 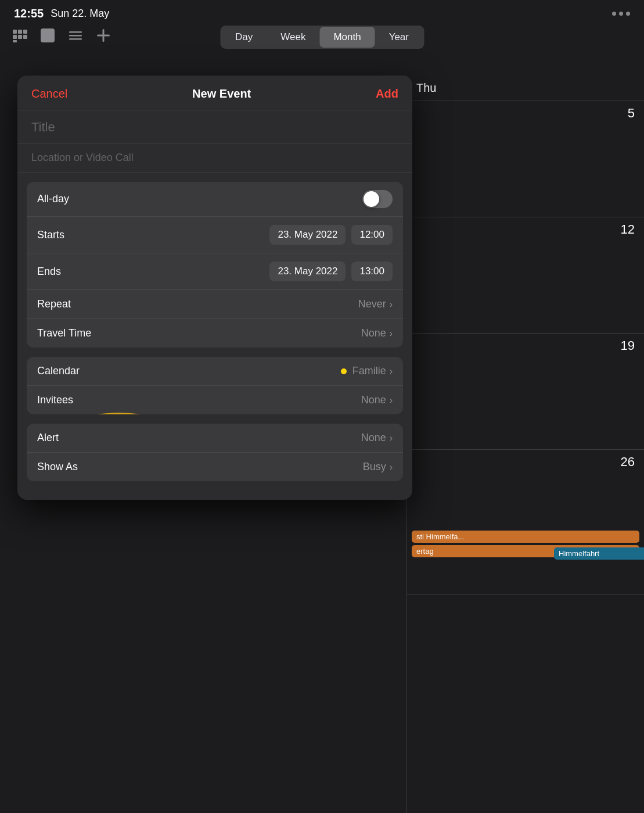 What do you see at coordinates (391, 467) in the screenshot?
I see `show-as-chevron: ›` at bounding box center [391, 467].